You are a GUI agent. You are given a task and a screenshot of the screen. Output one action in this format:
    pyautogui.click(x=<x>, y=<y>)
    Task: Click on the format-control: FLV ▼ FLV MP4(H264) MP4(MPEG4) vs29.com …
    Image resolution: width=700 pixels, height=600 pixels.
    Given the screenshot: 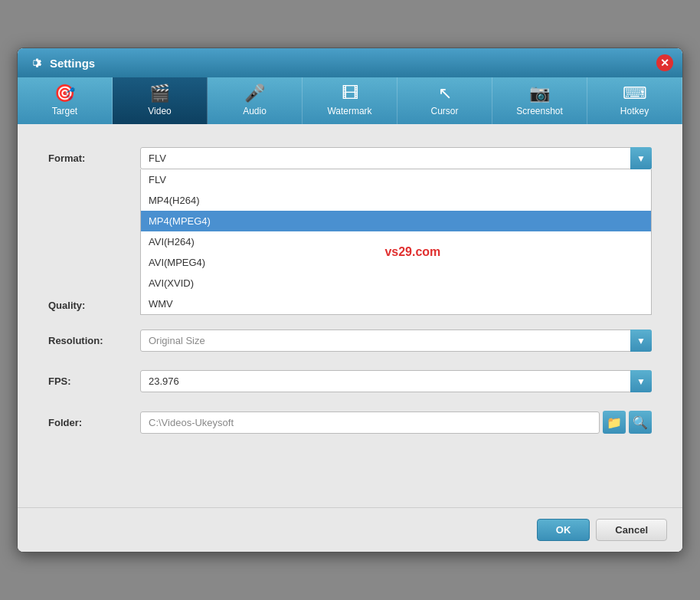 What is the action you would take?
    pyautogui.click(x=396, y=158)
    